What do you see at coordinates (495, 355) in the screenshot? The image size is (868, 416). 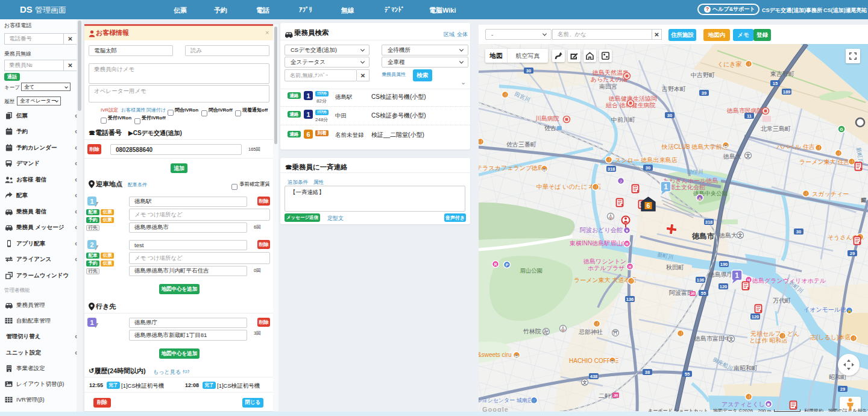 I see `svg-text: &sweets ciru` at bounding box center [495, 355].